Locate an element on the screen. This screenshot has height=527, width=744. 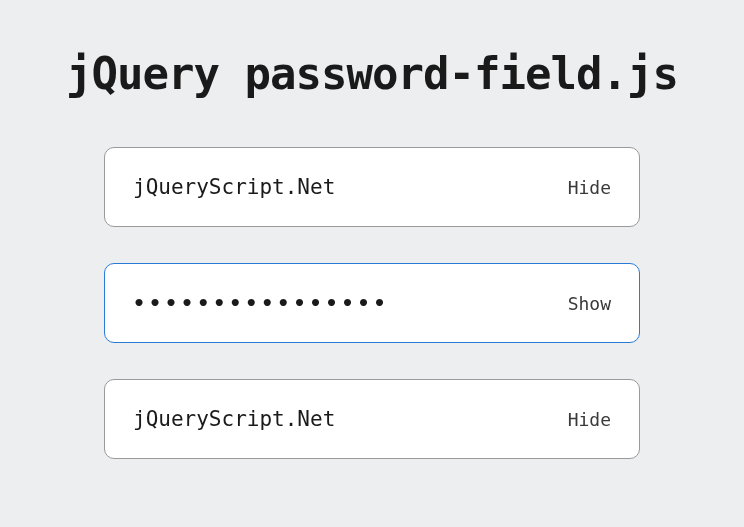
toggle-visibility-button-3: Hide is located at coordinates (590, 420).